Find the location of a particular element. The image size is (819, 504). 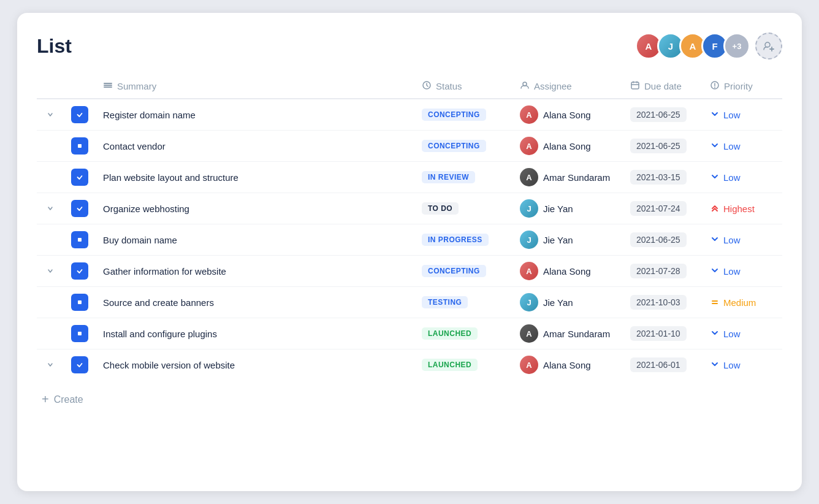

table-row: Check mobile version of websiteLAUNCHED … is located at coordinates (410, 365).